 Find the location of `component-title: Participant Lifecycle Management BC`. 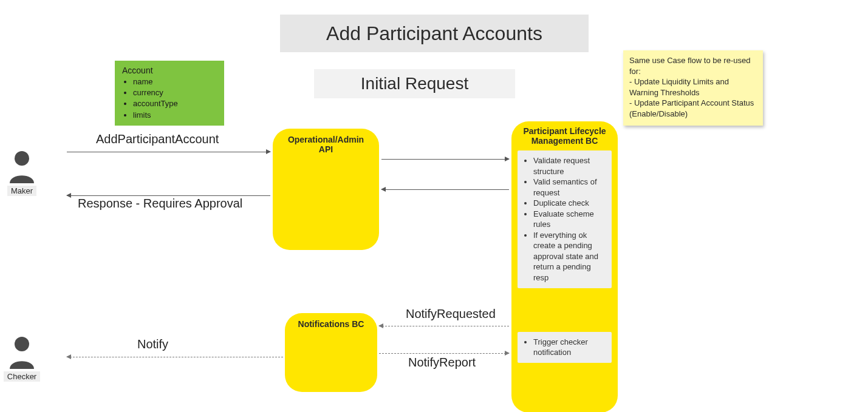

component-title: Participant Lifecycle Management BC is located at coordinates (565, 136).